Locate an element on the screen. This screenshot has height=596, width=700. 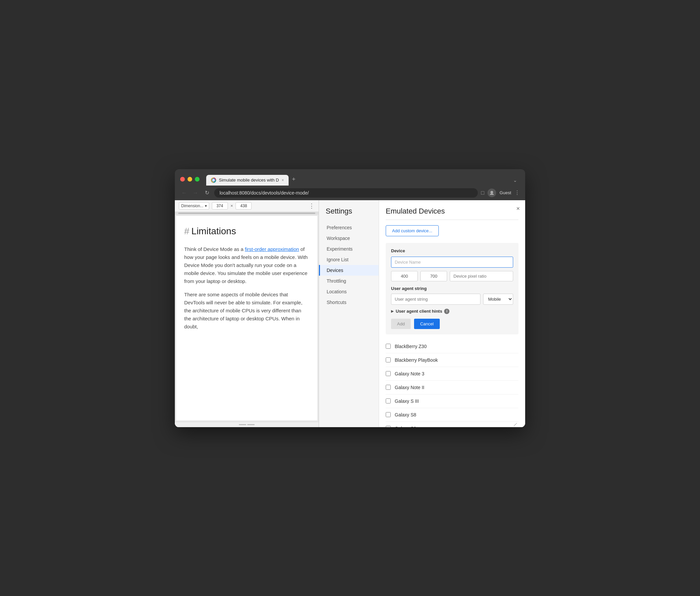
window-controls-btn: □ is located at coordinates (483, 193).